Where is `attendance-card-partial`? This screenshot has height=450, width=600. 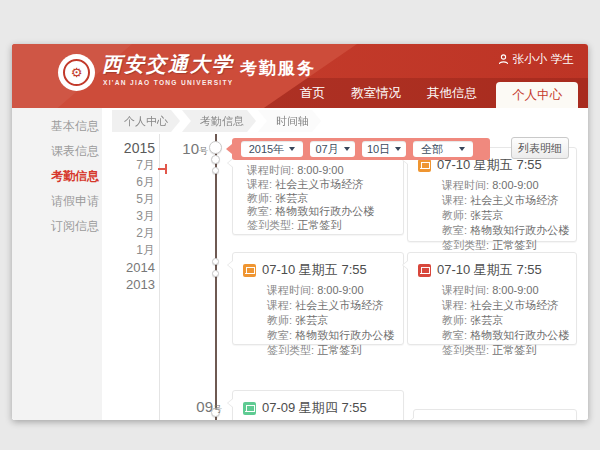
attendance-card-partial is located at coordinates (495, 414).